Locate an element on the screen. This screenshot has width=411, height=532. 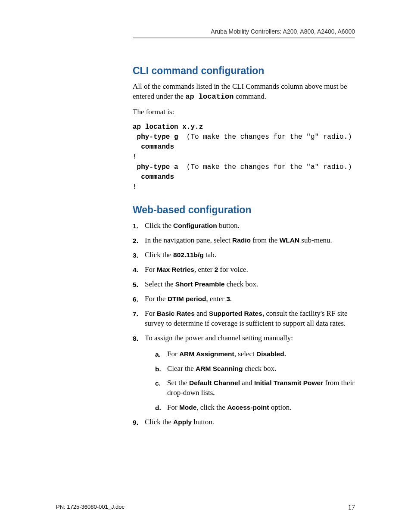
step-bold: Disabled. is located at coordinates (271, 354).